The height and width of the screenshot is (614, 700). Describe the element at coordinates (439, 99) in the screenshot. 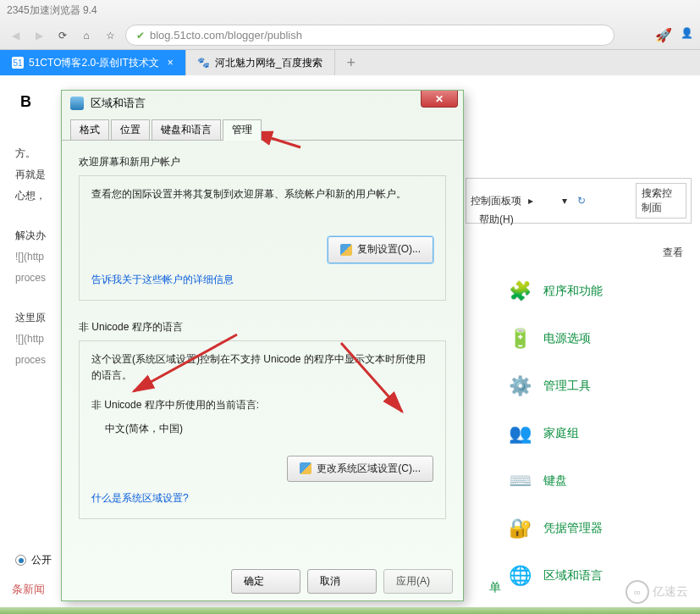

I see `dialog-close-button: ✕` at that location.